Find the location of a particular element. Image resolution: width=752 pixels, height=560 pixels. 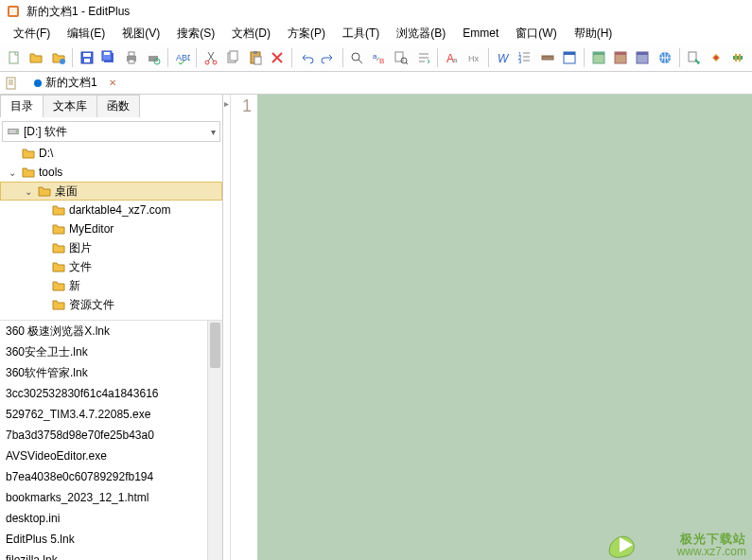

wordwrap-icon: W is located at coordinates (503, 58).